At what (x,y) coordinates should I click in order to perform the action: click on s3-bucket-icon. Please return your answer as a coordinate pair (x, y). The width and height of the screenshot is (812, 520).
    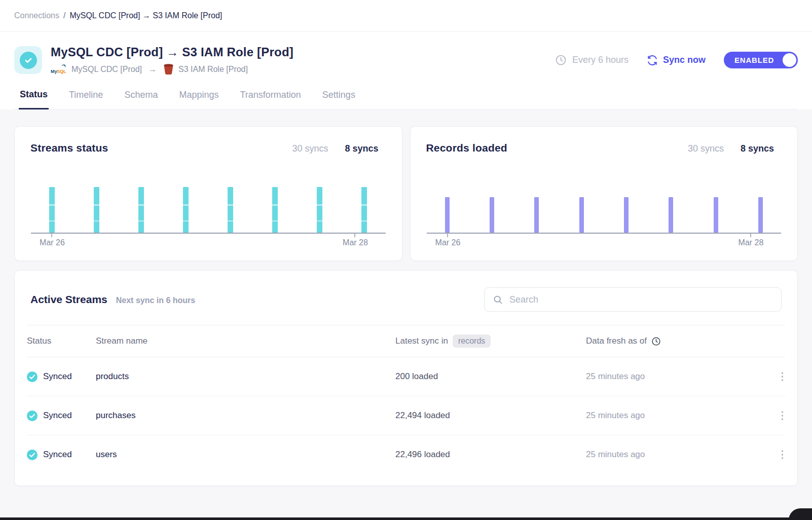
    Looking at the image, I should click on (168, 69).